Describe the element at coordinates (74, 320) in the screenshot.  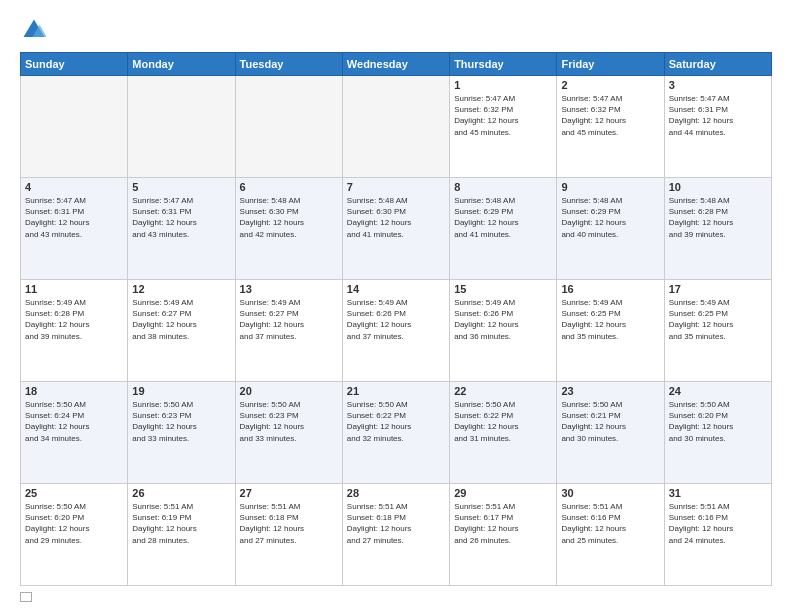
I see `day-info: Sunrise: 5:49 AM Sunset: 6:28 PM Dayligh…` at that location.